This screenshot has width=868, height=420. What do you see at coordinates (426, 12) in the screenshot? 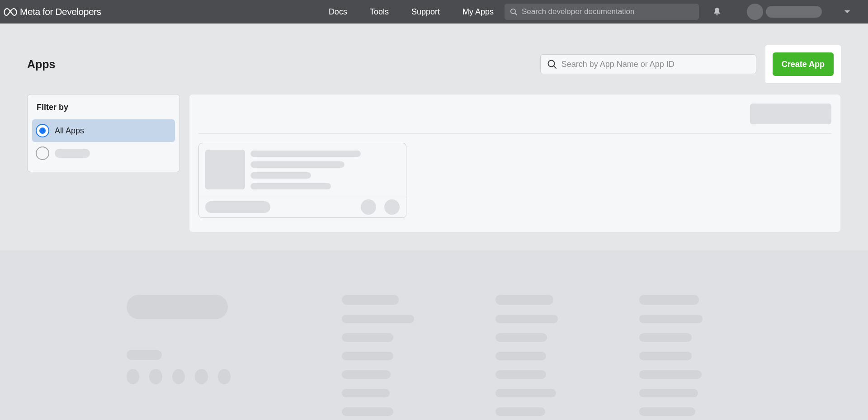
I see `nav-support: Support` at bounding box center [426, 12].